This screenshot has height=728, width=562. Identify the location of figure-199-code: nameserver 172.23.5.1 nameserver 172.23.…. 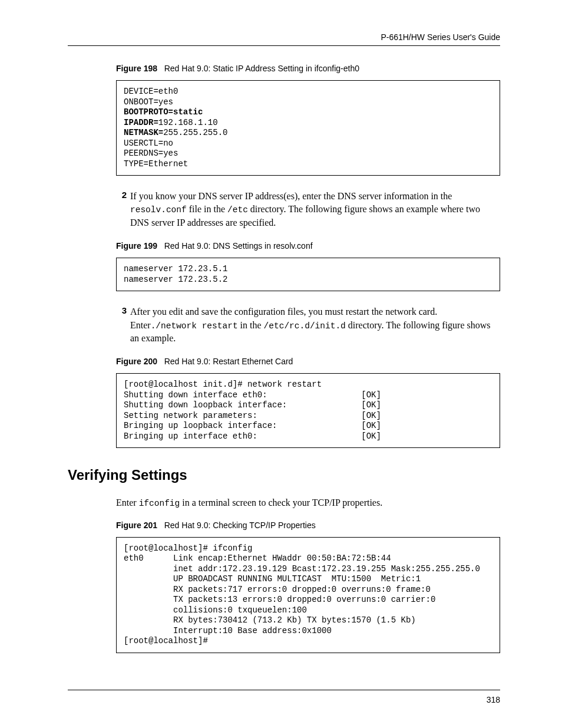
(308, 275).